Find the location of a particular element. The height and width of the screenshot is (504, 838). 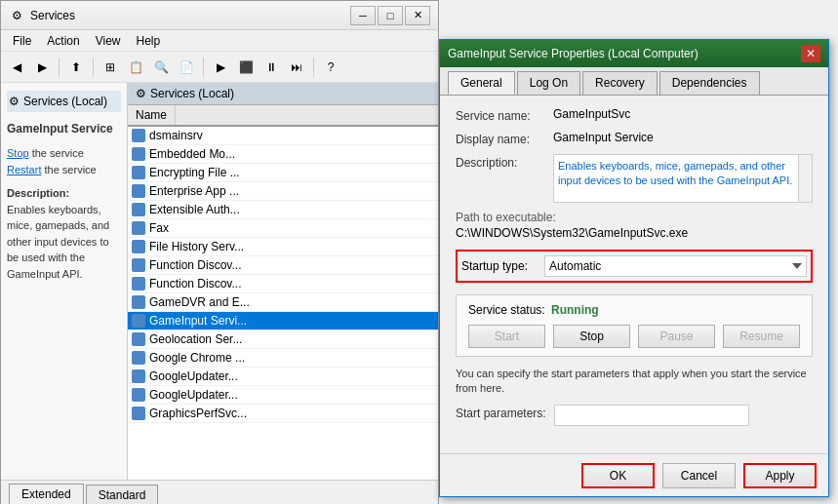

status-value: Running is located at coordinates (576, 310).